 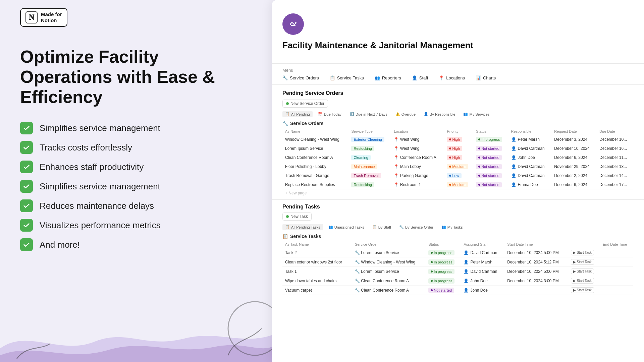 I want to click on notion-header: Facility Maintenance & Janitorial Manage…, so click(x=458, y=38).